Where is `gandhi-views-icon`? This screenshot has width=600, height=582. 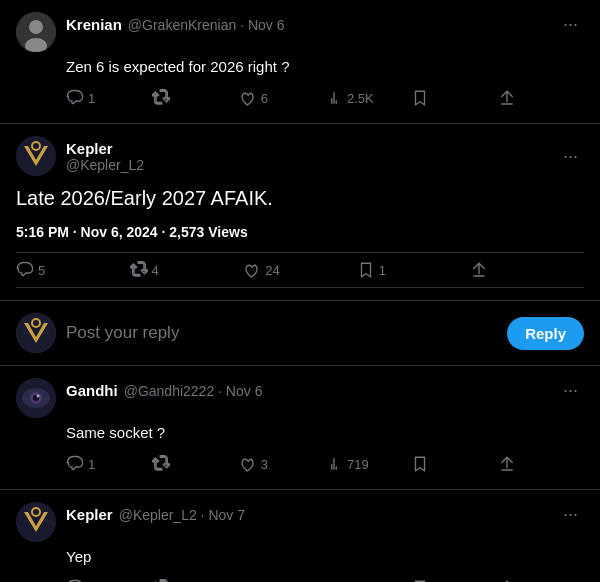 gandhi-views-icon is located at coordinates (334, 464).